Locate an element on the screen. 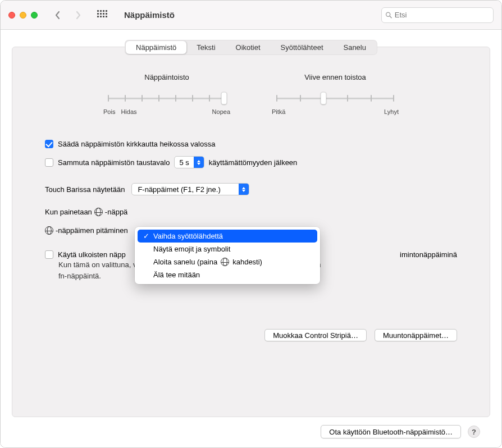  backlight-suffix: käyttämättömyyden jälkeen is located at coordinates (253, 163).